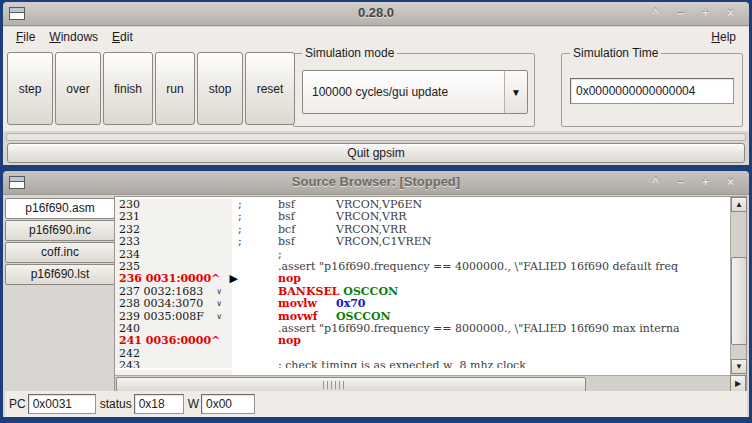  Describe the element at coordinates (307, 317) in the screenshot. I see `code-segment: movwf` at that location.